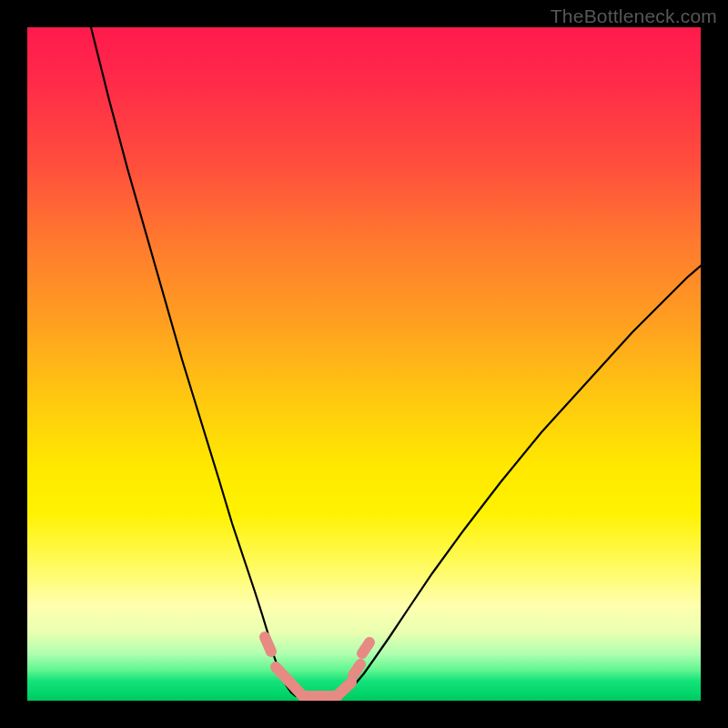 The width and height of the screenshot is (728, 728). Describe the element at coordinates (633, 16) in the screenshot. I see `watermark-text: TheBottleneck.com` at that location.